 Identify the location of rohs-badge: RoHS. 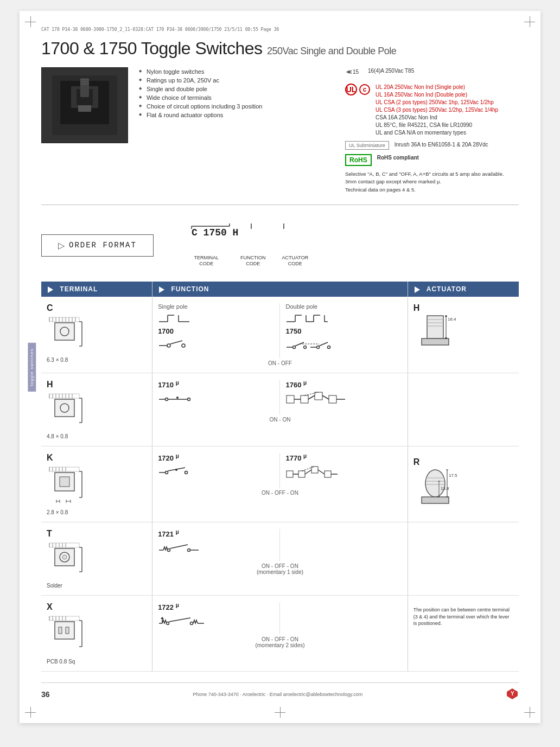
(358, 160).